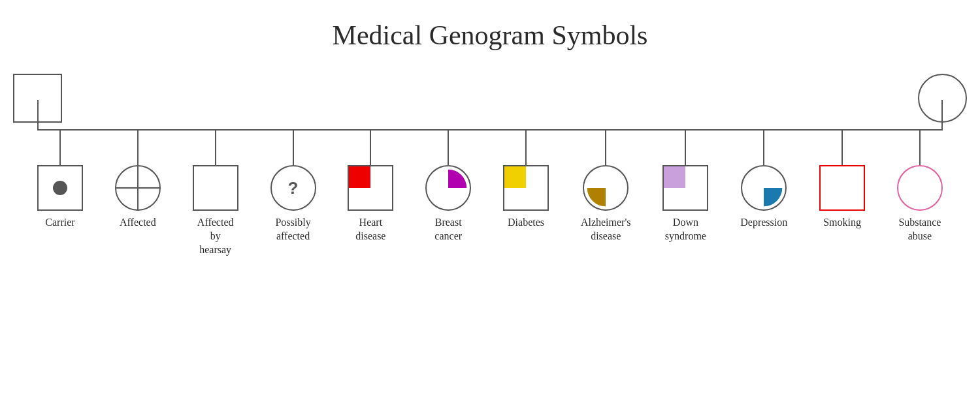 The image size is (980, 400). Describe the element at coordinates (685, 188) in the screenshot. I see `down-syndrome-shape` at that location.